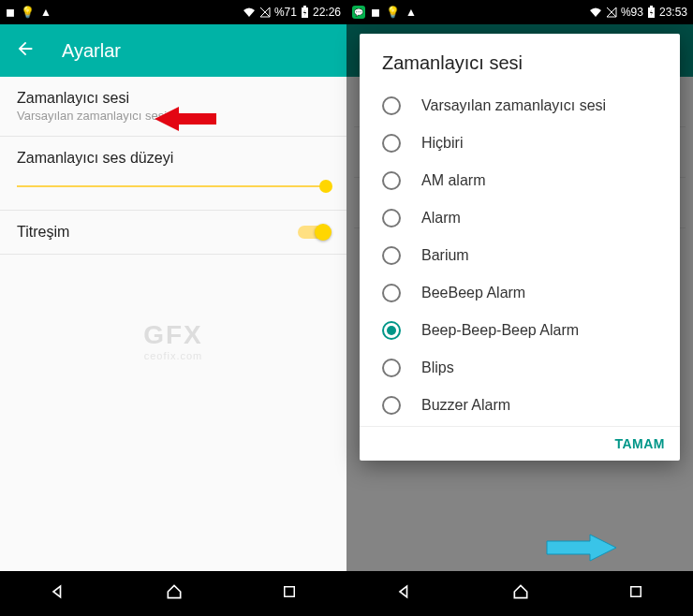 The height and width of the screenshot is (616, 693). What do you see at coordinates (327, 12) in the screenshot?
I see `clock-time: 22:26` at bounding box center [327, 12].